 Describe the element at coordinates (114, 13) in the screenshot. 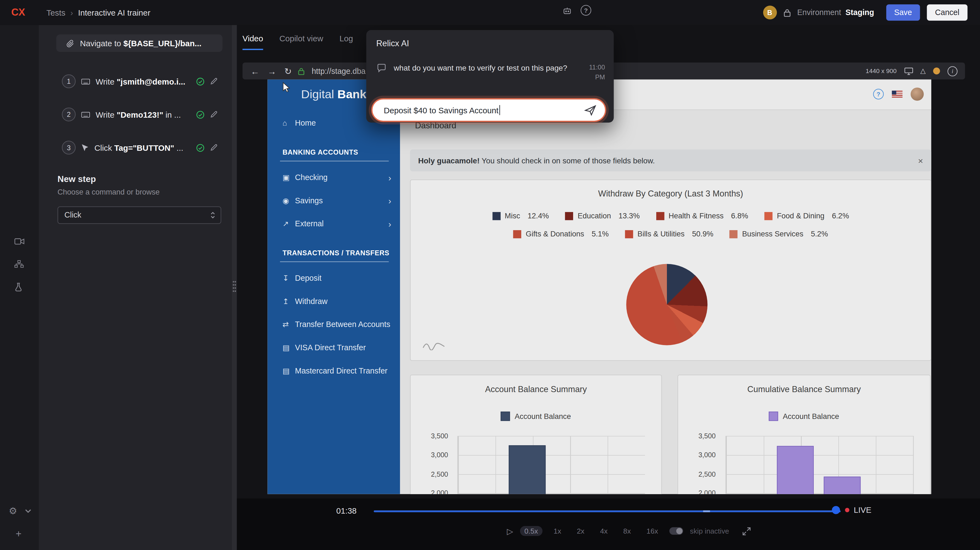

I see `breadcrumb-current: Interactive AI trainer` at that location.